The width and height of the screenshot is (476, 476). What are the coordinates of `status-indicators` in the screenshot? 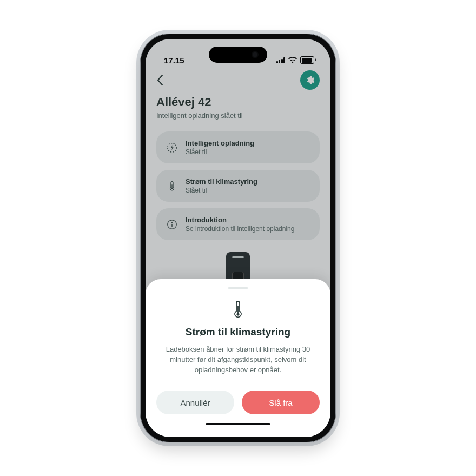 It's located at (295, 60).